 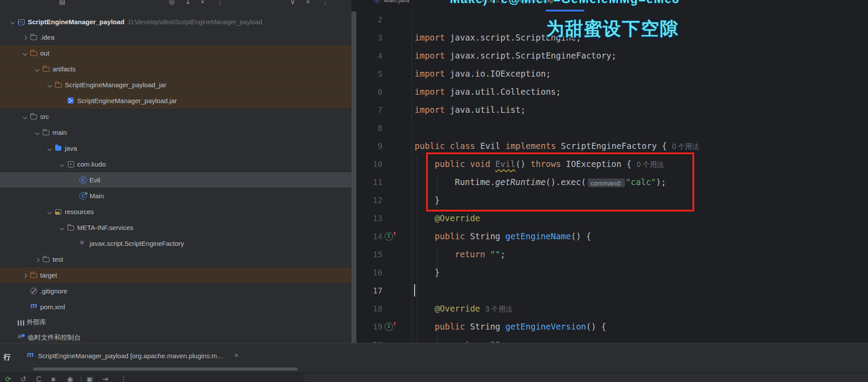 I want to click on usages-hint: 3 个用法, so click(x=499, y=309).